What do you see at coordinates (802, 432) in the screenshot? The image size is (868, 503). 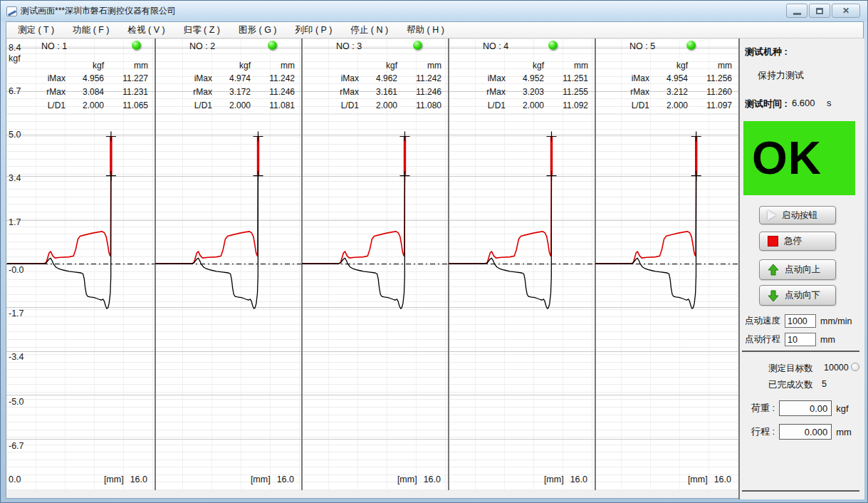 I see `stroke-readout-row: 行程 : 0.000 mm` at bounding box center [802, 432].